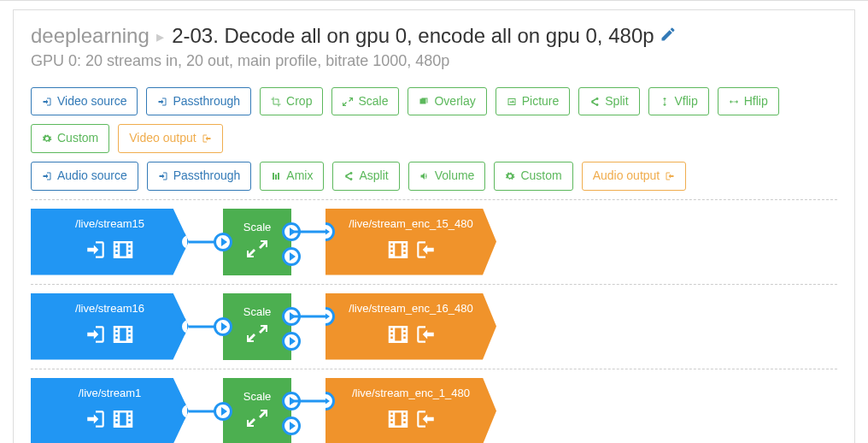  Describe the element at coordinates (198, 102) in the screenshot. I see `video-passthrough-button: Passthrough` at that location.